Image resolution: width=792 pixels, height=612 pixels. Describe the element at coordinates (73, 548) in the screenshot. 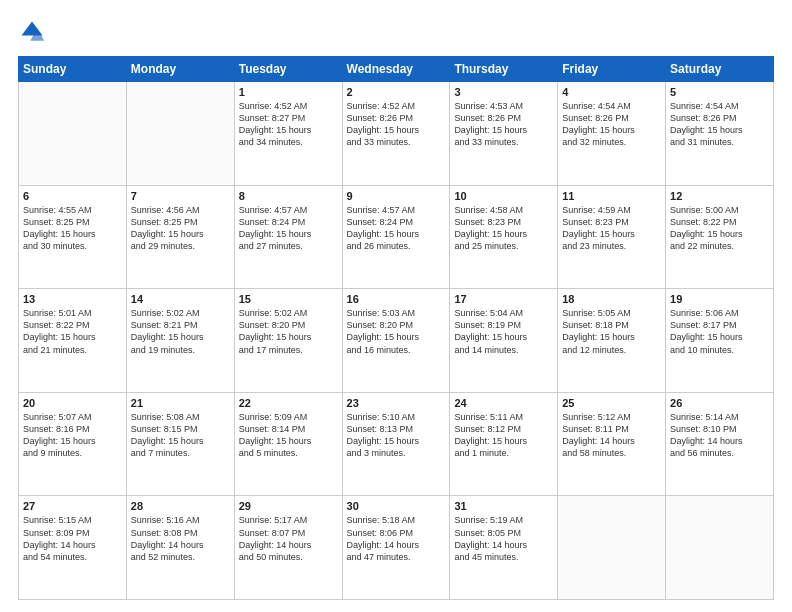

I see `calendar-cell: 27Sunrise: 5:15 AM Sunset: 8:09 PM Dayli…` at that location.